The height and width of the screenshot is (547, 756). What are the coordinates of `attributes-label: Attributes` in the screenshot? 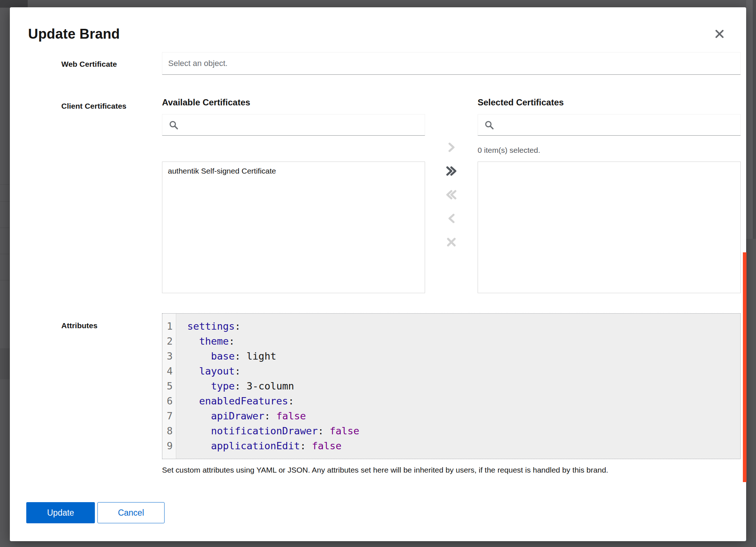 It's located at (112, 394).